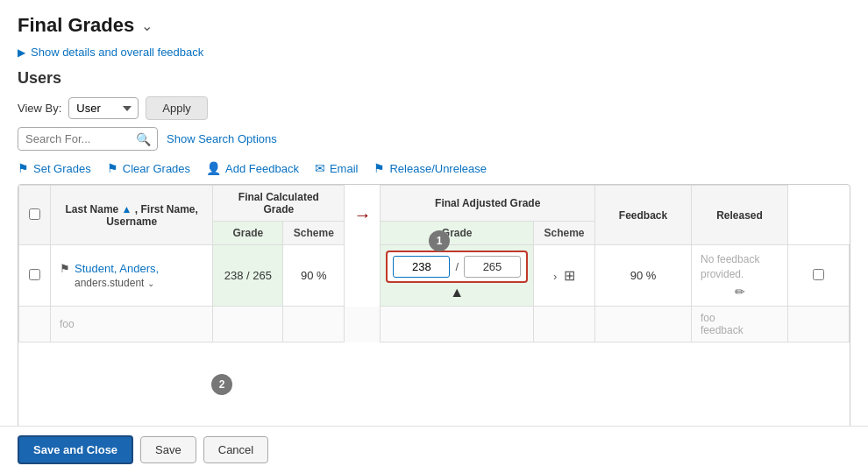 The height and width of the screenshot is (473, 868). Describe the element at coordinates (149, 168) in the screenshot. I see `clear-grades-button: ⚑ Clear Grades` at that location.